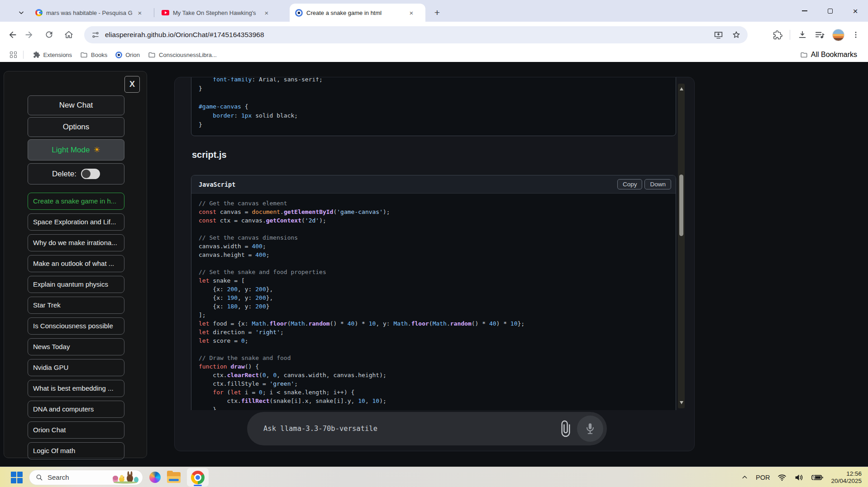  I want to click on new-chat-button: New Chat, so click(76, 105).